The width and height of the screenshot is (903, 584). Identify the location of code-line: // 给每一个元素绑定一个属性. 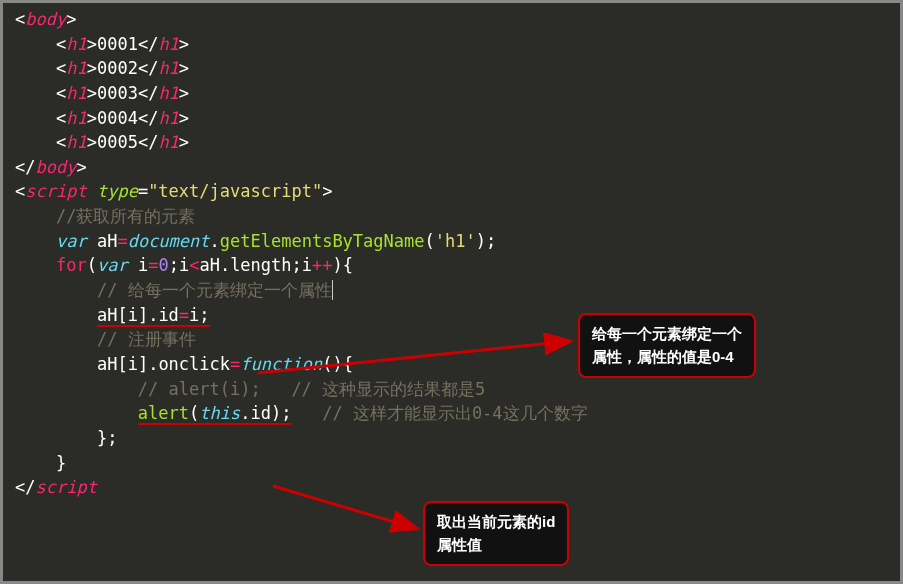
(452, 290).